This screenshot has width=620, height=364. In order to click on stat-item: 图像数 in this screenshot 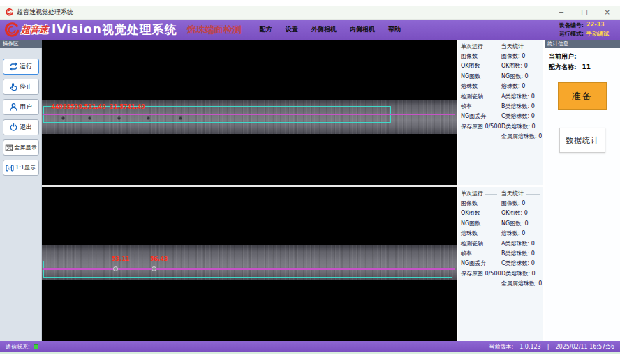, I will do `click(479, 56)`.